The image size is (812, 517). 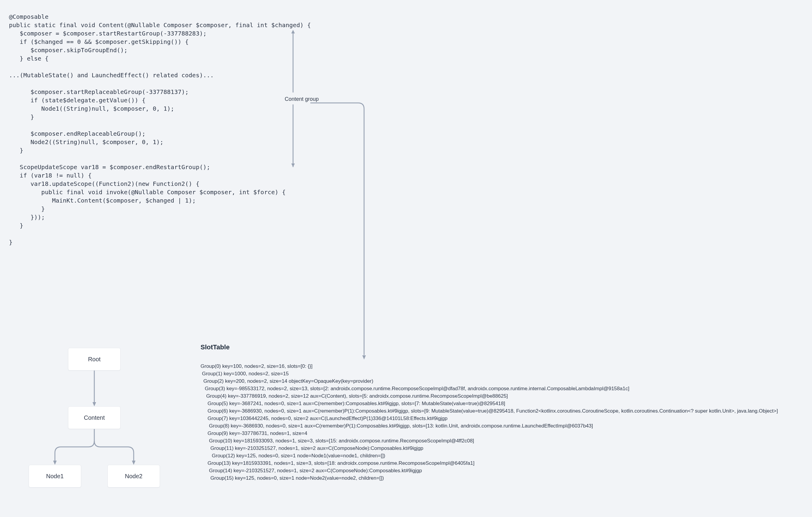 I want to click on tree-edge-root-content, so click(x=94, y=389).